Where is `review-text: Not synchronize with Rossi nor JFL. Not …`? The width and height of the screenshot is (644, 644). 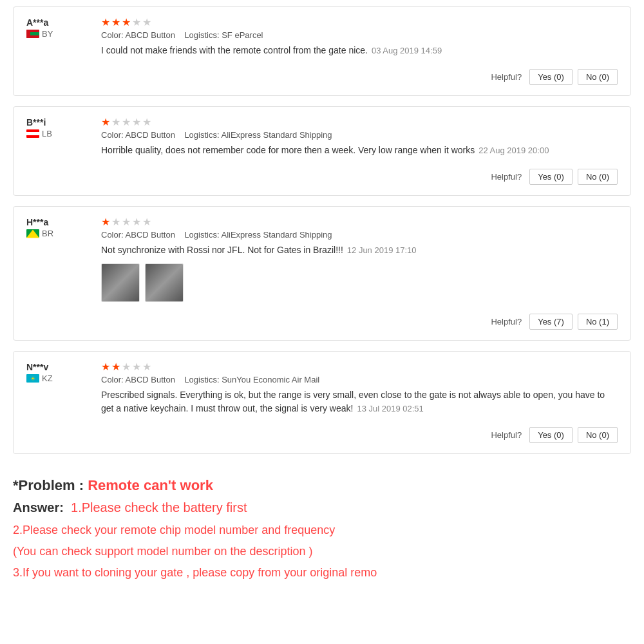
review-text: Not synchronize with Rossi nor JFL. Not … is located at coordinates (359, 250).